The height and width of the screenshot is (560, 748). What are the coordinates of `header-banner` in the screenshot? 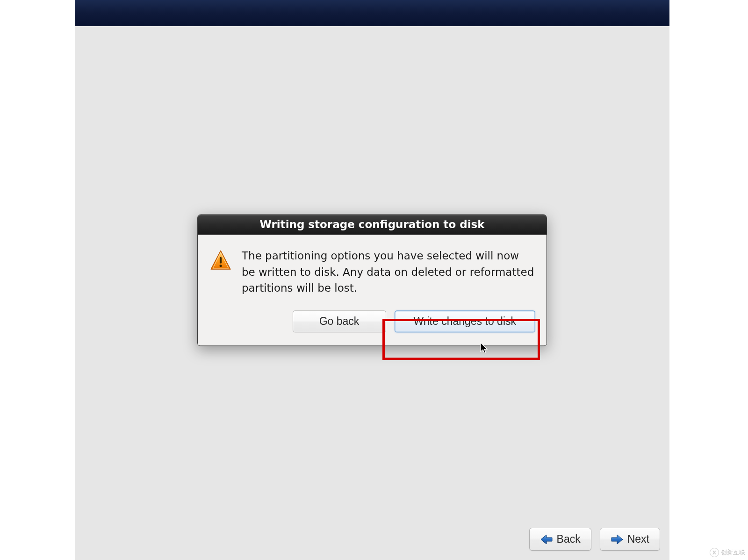 It's located at (372, 13).